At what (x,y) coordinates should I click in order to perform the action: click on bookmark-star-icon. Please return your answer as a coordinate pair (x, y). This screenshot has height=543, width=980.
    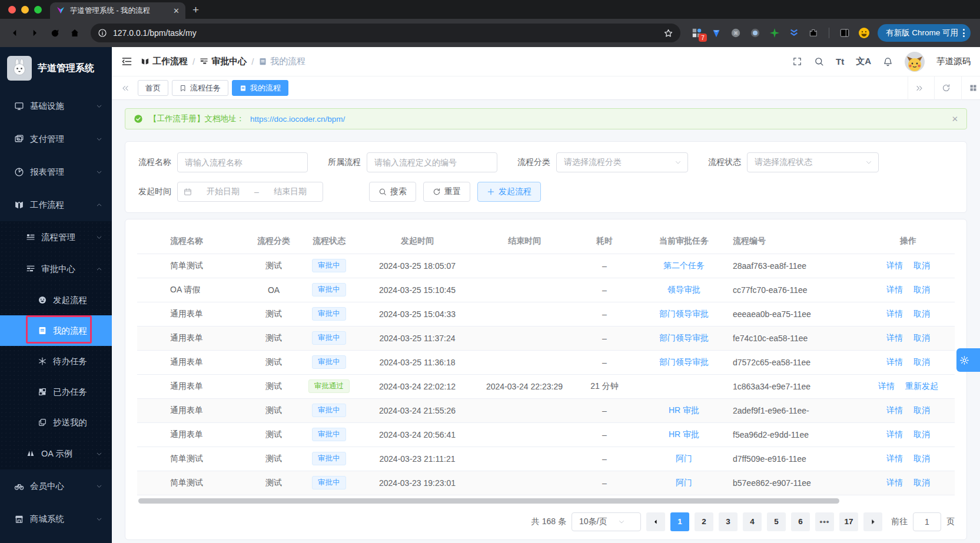
    Looking at the image, I should click on (669, 33).